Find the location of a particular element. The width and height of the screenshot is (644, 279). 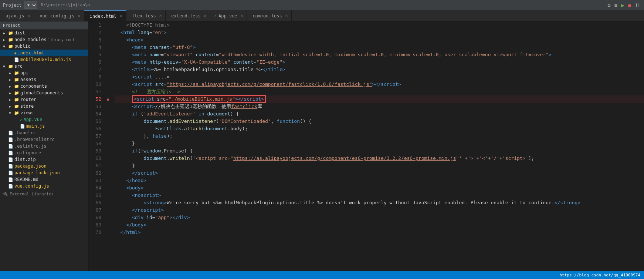

sidebar-item-vue-config-js: 📄vue.config.js is located at coordinates (44, 186).